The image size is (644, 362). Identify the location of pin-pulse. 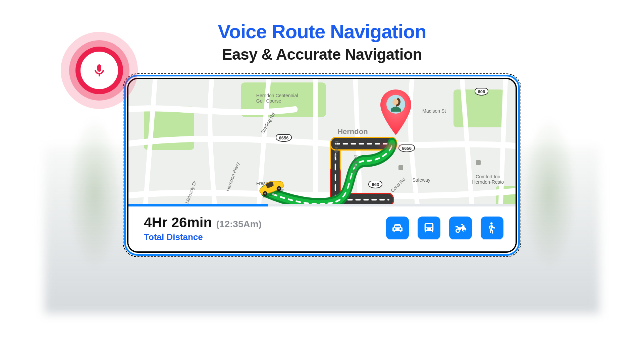
(390, 146).